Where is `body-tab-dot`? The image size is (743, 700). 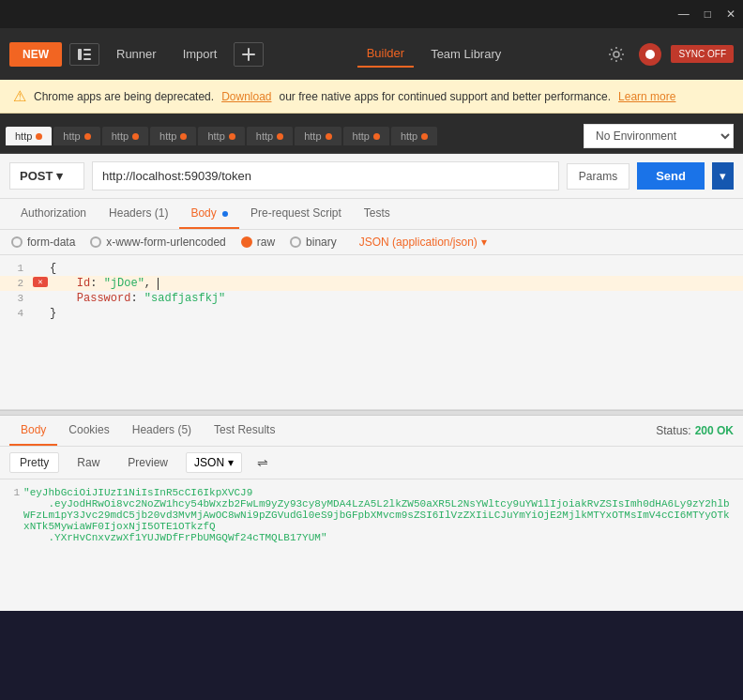
body-tab-dot is located at coordinates (225, 214).